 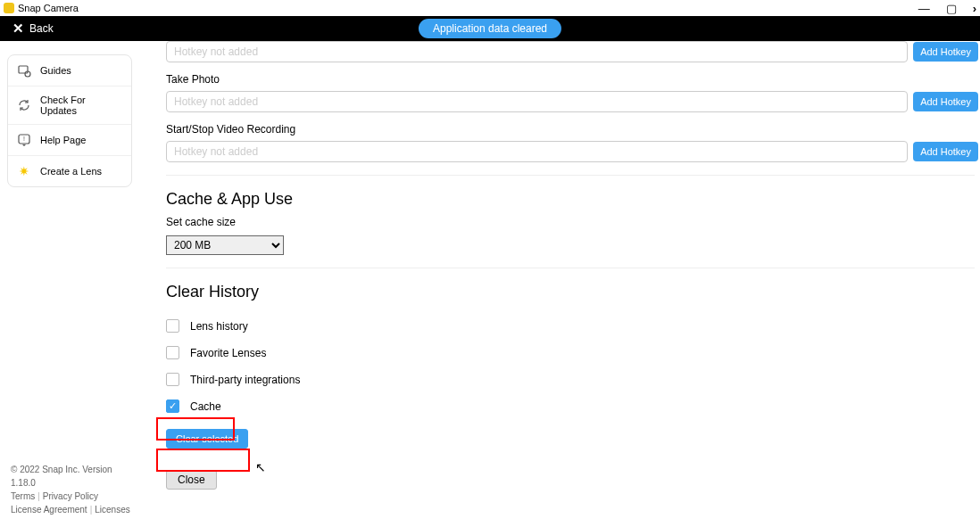 I want to click on checkbox-label: Lens history, so click(x=220, y=326).